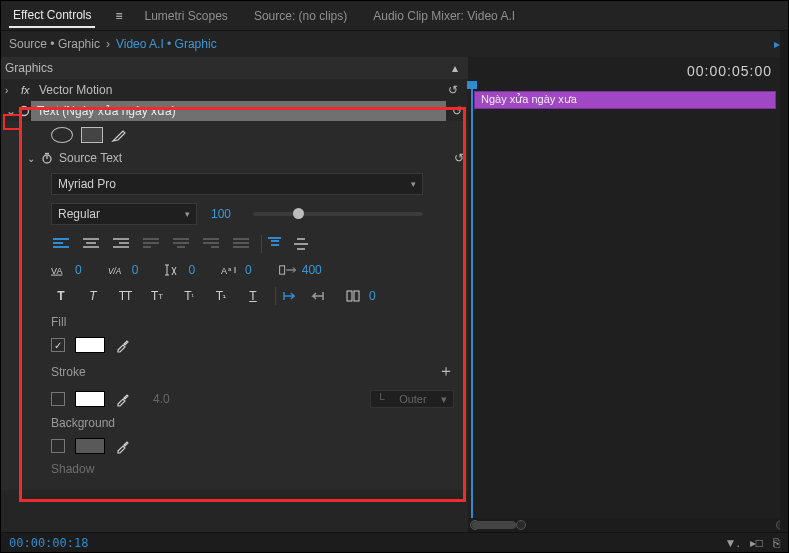 The height and width of the screenshot is (553, 789). What do you see at coordinates (93, 296) in the screenshot?
I see `faux-italic-icon: T` at bounding box center [93, 296].